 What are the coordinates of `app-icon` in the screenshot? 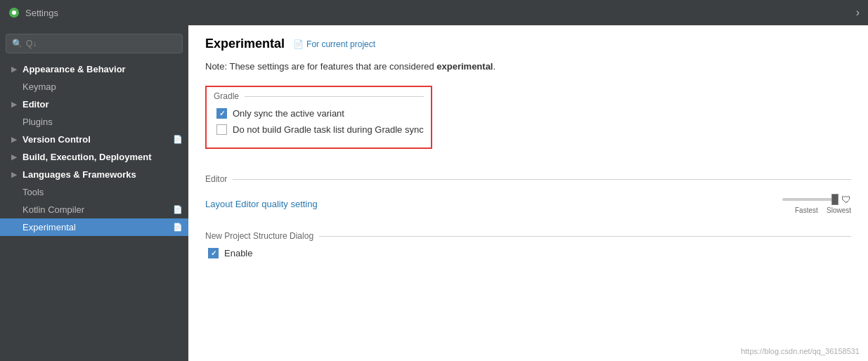 It's located at (14, 13).